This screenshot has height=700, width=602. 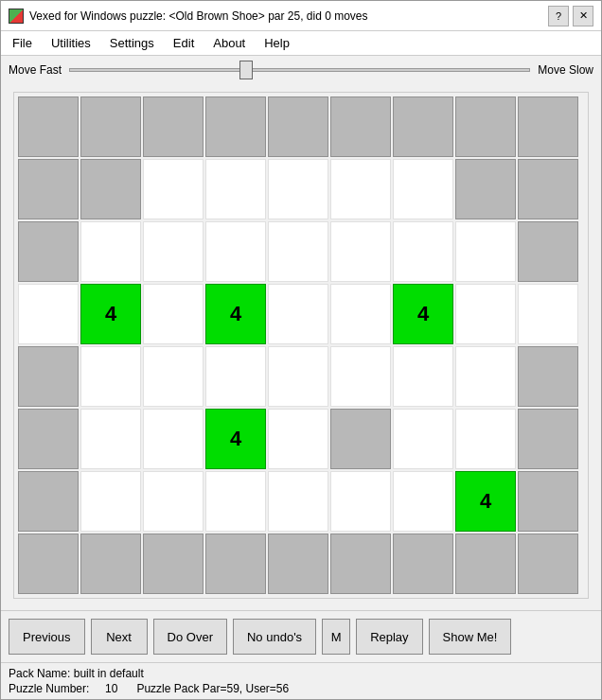 What do you see at coordinates (558, 16) in the screenshot?
I see `help-button: ?` at bounding box center [558, 16].